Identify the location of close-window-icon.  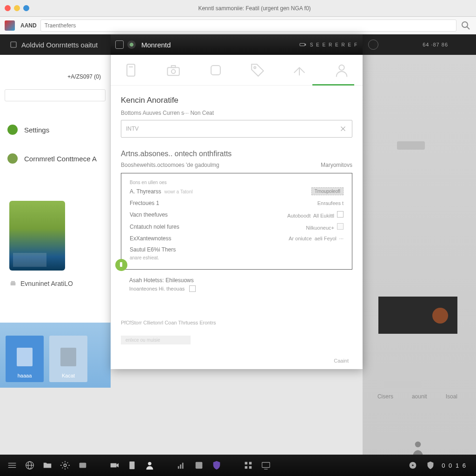
(7, 8).